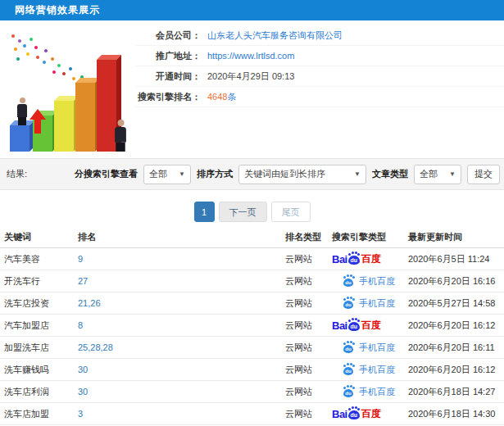 Image resolution: width=504 pixels, height=426 pixels. What do you see at coordinates (289, 174) in the screenshot?
I see `filter-controls: 分搜索引擎查看 全部 ▼ 排序方式 关键词由短到长排序 ▼ 文章类型 全部 ▼ …` at bounding box center [289, 174].